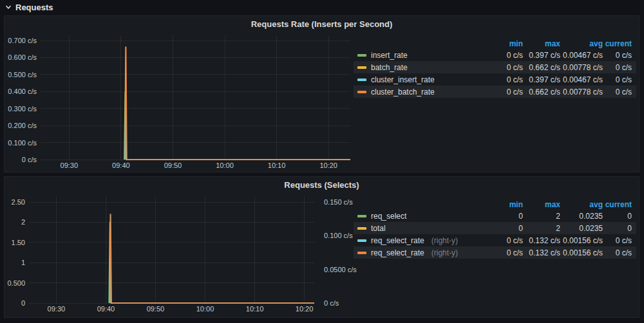 The image size is (644, 323). I want to click on legend-value-current: 0, so click(620, 216).